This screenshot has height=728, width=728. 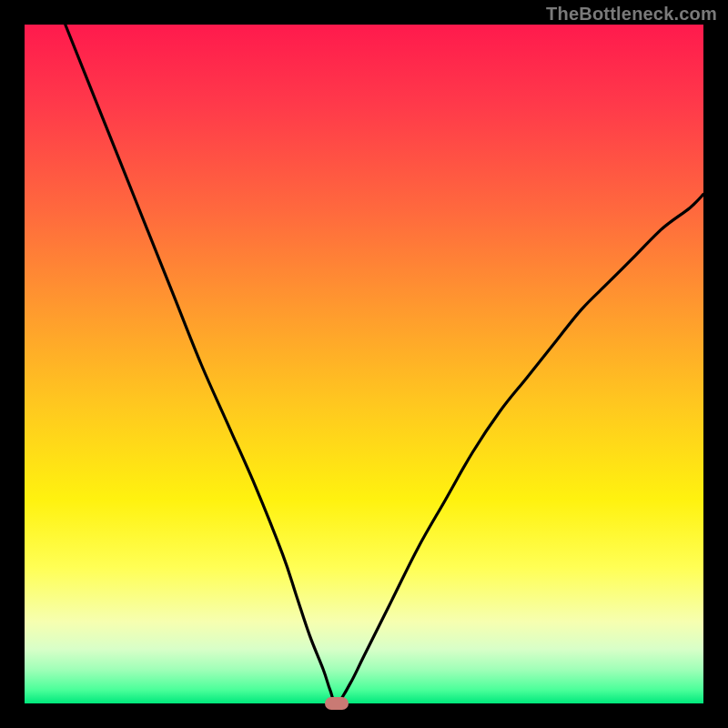 What do you see at coordinates (337, 703) in the screenshot?
I see `optimal-marker` at bounding box center [337, 703].